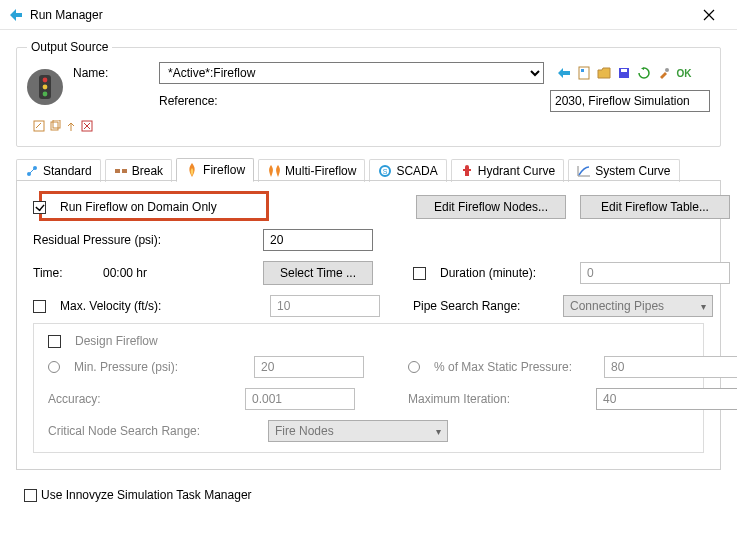 This screenshot has height=536, width=737. Describe the element at coordinates (638, 306) in the screenshot. I see `pipe-search-range-combo: Connecting Pipes ▾` at that location.